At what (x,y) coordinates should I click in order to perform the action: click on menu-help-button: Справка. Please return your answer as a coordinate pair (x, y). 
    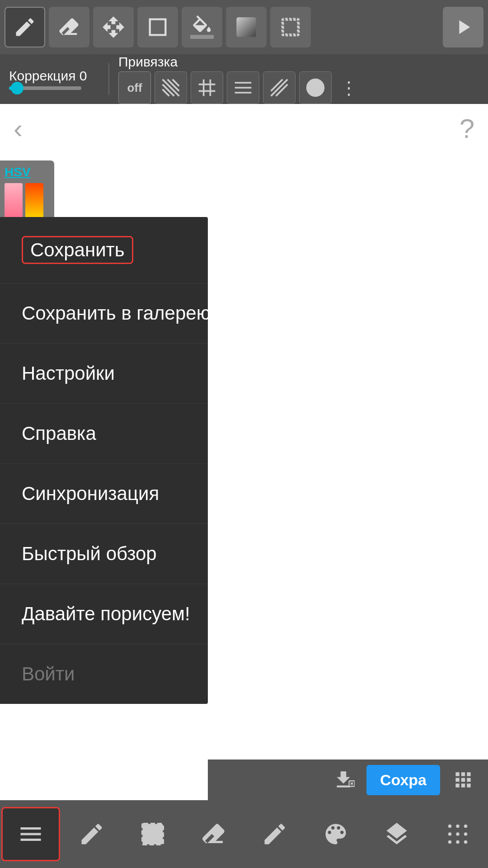
    Looking at the image, I should click on (104, 434).